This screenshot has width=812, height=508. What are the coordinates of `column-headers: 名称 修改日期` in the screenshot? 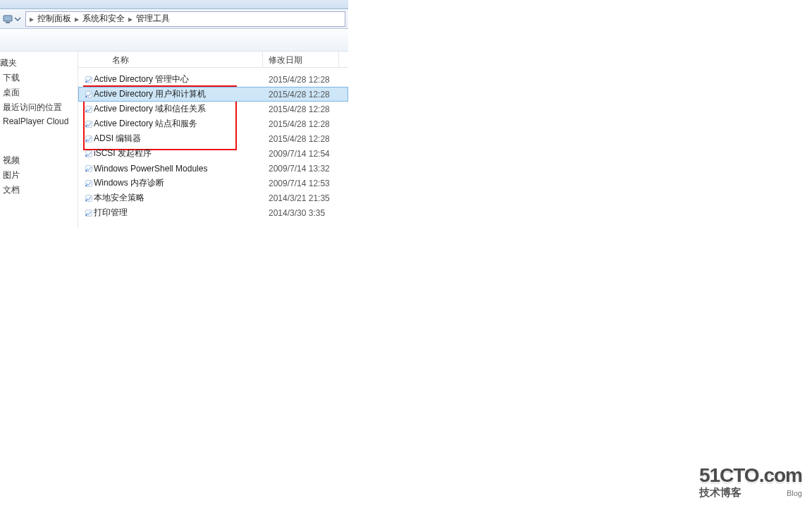 It's located at (213, 59).